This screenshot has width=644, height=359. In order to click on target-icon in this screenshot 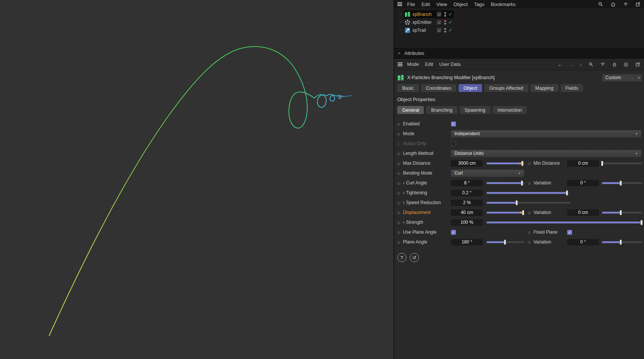, I will do `click(626, 64)`.